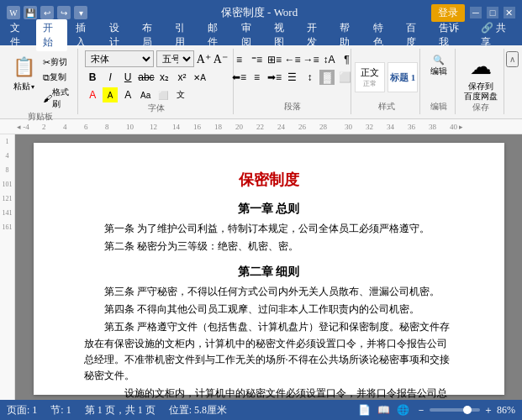 This screenshot has width=522, height=420. What do you see at coordinates (56, 62) in the screenshot?
I see `cut-button: ✂ 剪切` at bounding box center [56, 62].